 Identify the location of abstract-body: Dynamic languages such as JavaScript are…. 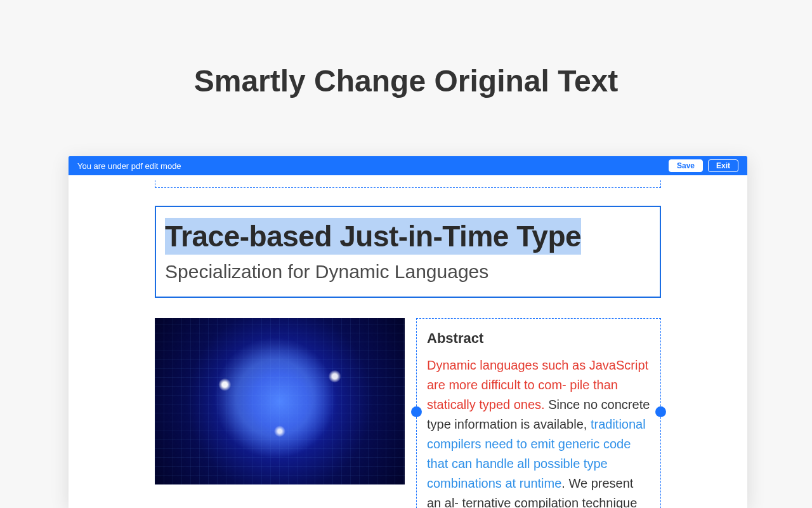
(539, 432).